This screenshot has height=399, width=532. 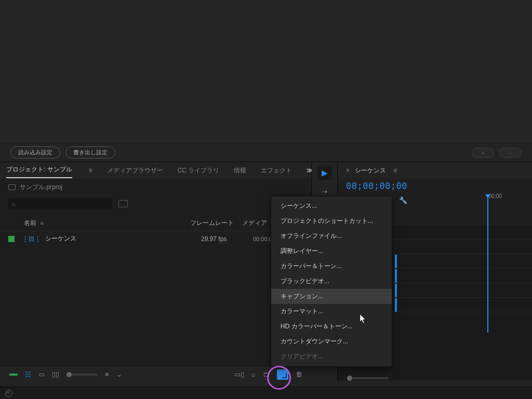 I want to click on menu-color-matte: カラーマット..., so click(x=331, y=312).